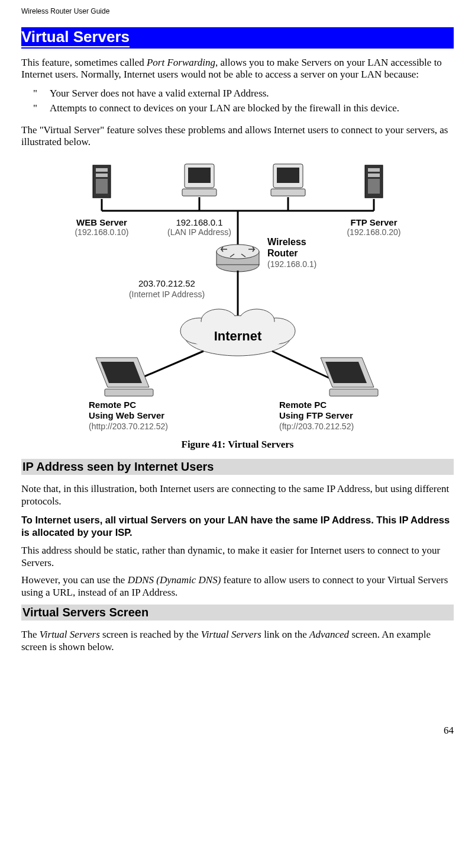 Image resolution: width=475 pixels, height=868 pixels. I want to click on subhead-vs-screen: Virtual Servers Screen, so click(238, 612).